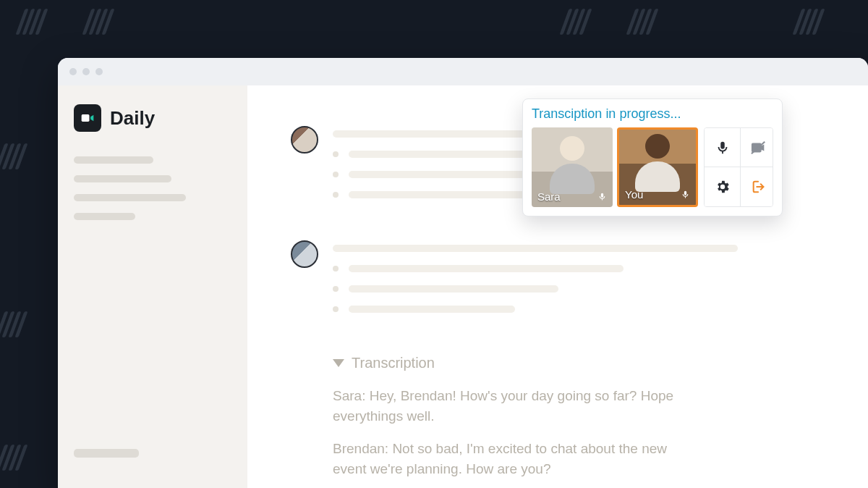  Describe the element at coordinates (723, 187) in the screenshot. I see `settings-button` at that location.